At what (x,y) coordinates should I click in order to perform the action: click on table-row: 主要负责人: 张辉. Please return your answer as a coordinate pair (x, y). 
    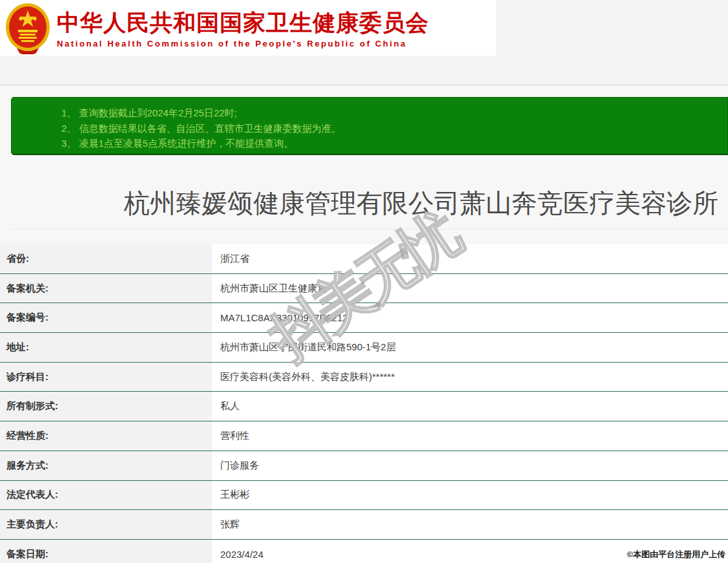
    Looking at the image, I should click on (364, 525).